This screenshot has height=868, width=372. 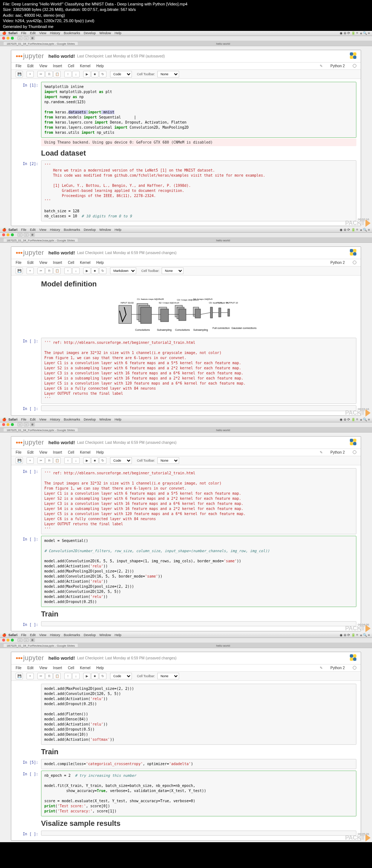 I want to click on code-cell-compile: In [5]: model.compile(loss='categorical_…, so click(x=186, y=764).